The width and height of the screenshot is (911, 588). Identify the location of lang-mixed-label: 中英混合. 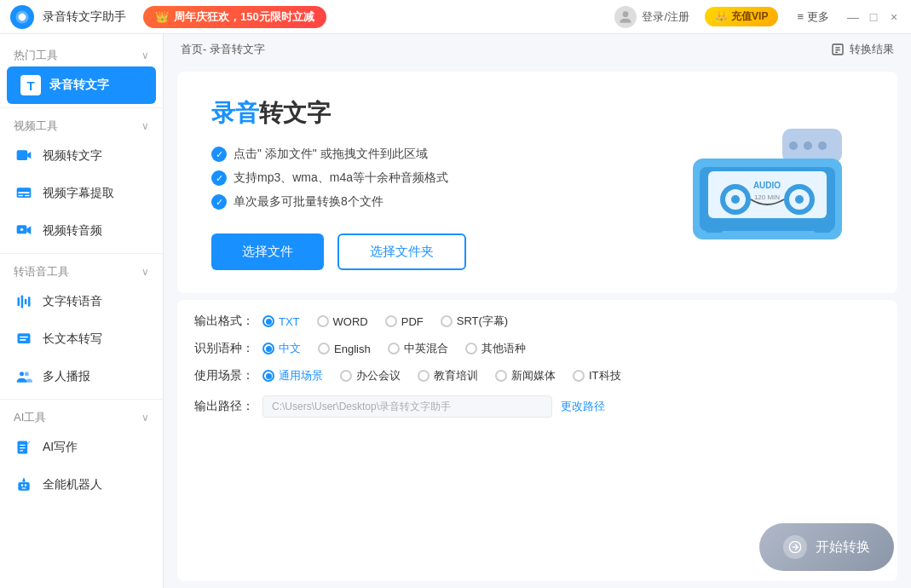
(426, 349).